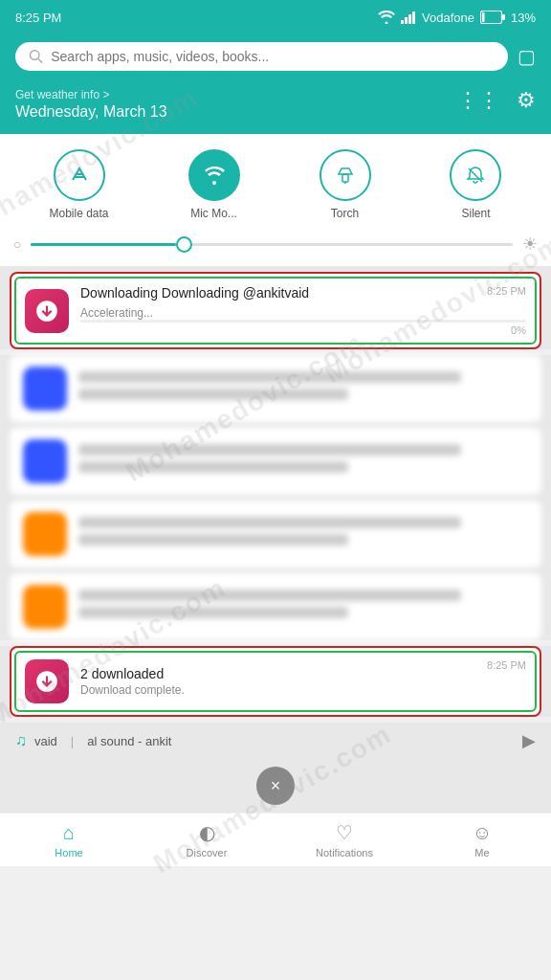  Describe the element at coordinates (272, 245) in the screenshot. I see `brightness-track` at that location.